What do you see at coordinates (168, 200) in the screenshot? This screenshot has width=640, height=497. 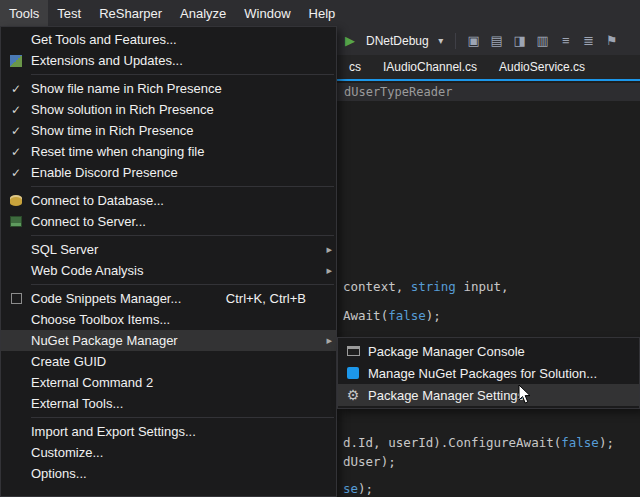 I see `menu-item-connect-to-database: Connect to Database...` at bounding box center [168, 200].